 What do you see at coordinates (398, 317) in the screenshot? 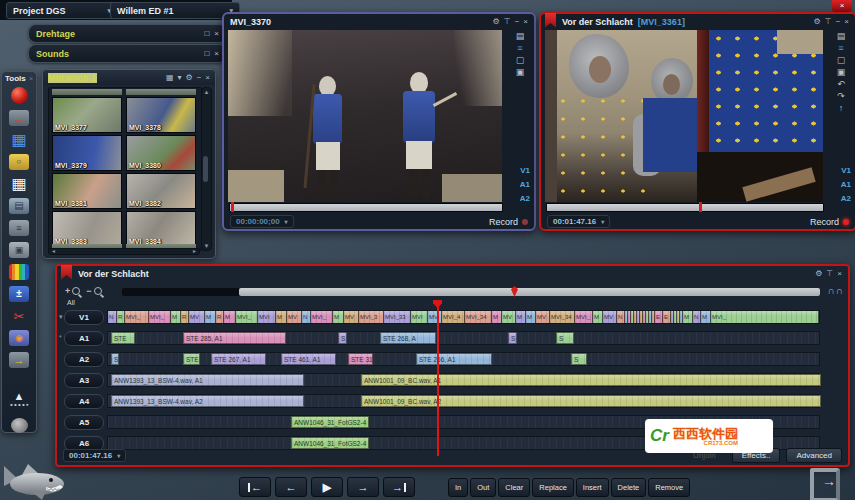
I see `timeline-video-clip: MVI_33` at bounding box center [398, 317].